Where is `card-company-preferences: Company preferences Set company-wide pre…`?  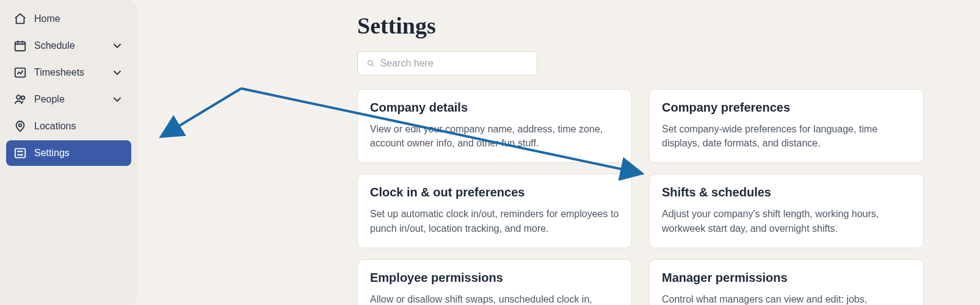
card-company-preferences: Company preferences Set company-wide pre… is located at coordinates (786, 126).